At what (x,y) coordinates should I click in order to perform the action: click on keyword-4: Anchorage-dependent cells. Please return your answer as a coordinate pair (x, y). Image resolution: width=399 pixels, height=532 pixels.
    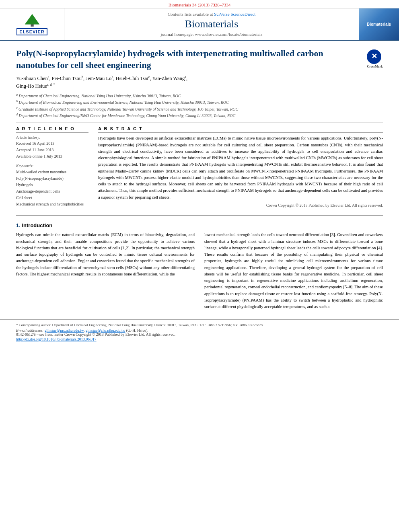
    Looking at the image, I should click on (52, 191).